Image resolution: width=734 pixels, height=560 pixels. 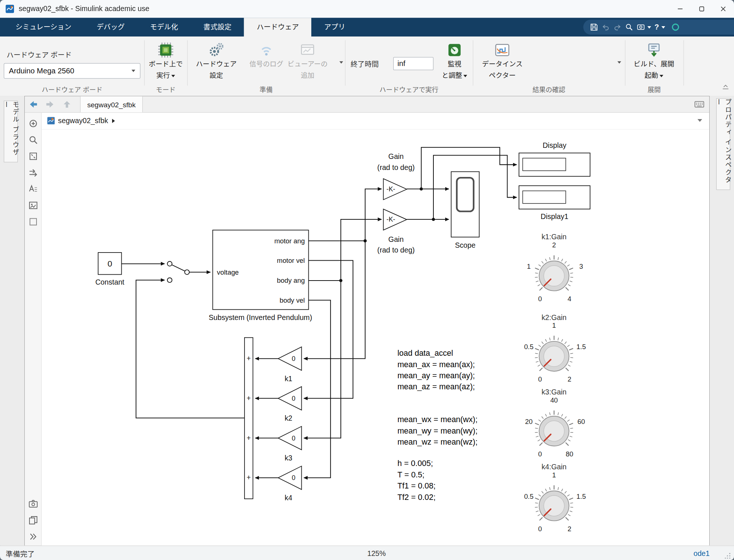 What do you see at coordinates (723, 9) in the screenshot?
I see `close-button` at bounding box center [723, 9].